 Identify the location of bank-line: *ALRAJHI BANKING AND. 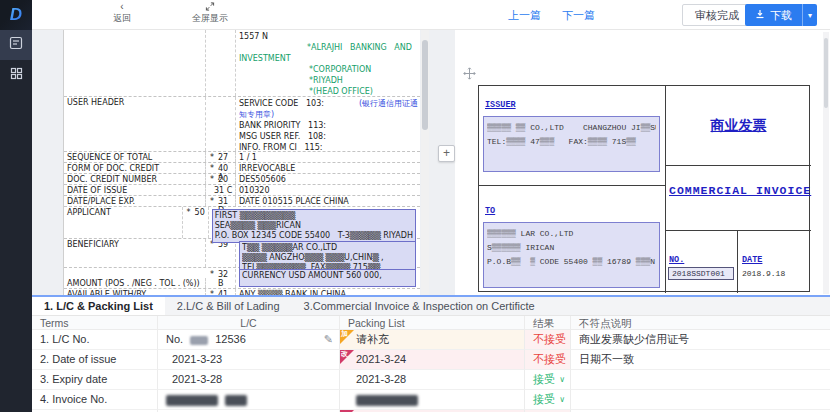
(328, 48).